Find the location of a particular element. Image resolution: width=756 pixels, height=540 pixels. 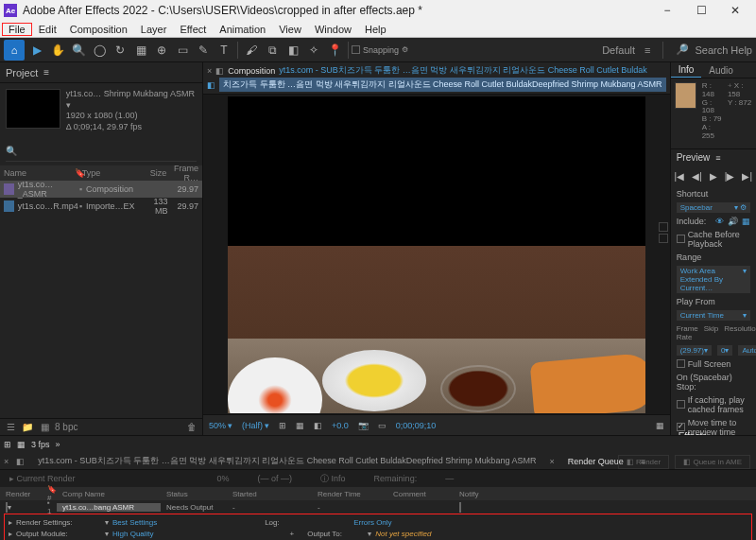

play-icon: ▶ is located at coordinates (713, 176).